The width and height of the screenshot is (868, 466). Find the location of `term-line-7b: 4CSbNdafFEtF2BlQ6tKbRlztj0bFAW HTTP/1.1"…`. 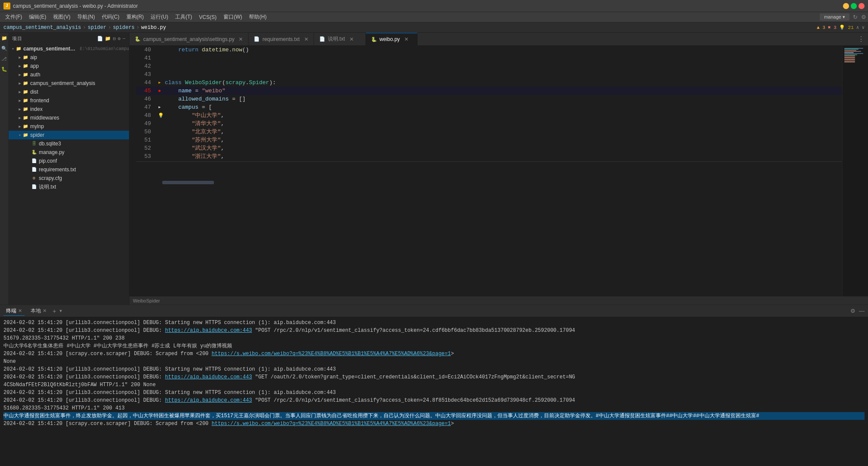

term-line-7b: 4CSbNdafFEtF2BlQ6tKbRlztj0bFAW HTTP/1.1"… is located at coordinates (434, 385).